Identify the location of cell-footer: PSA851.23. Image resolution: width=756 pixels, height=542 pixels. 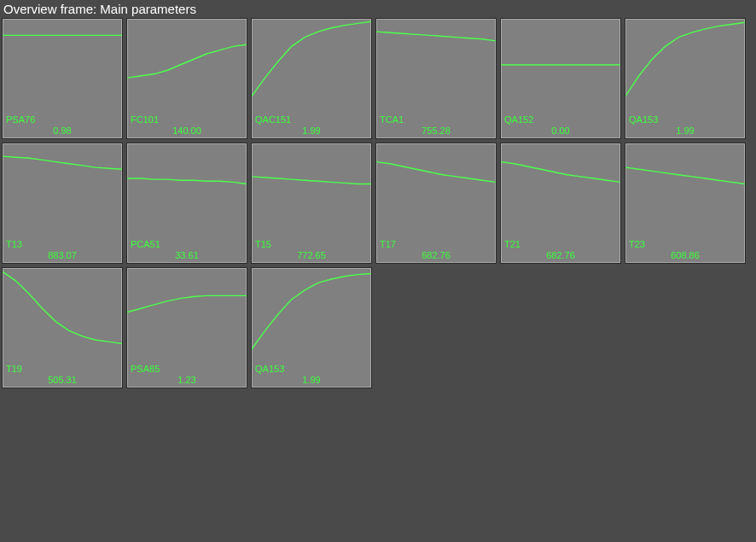
(187, 374).